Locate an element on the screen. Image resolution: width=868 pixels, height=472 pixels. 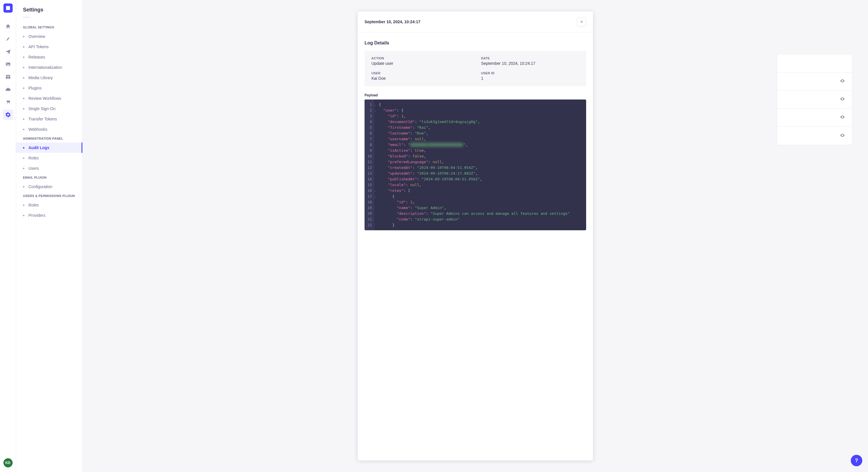
nav-single-sign-on: Single Sign-On is located at coordinates (49, 108).